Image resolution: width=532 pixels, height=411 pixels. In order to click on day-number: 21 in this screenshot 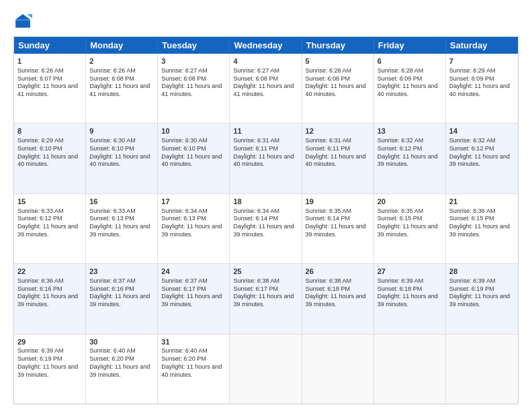, I will do `click(482, 201)`.